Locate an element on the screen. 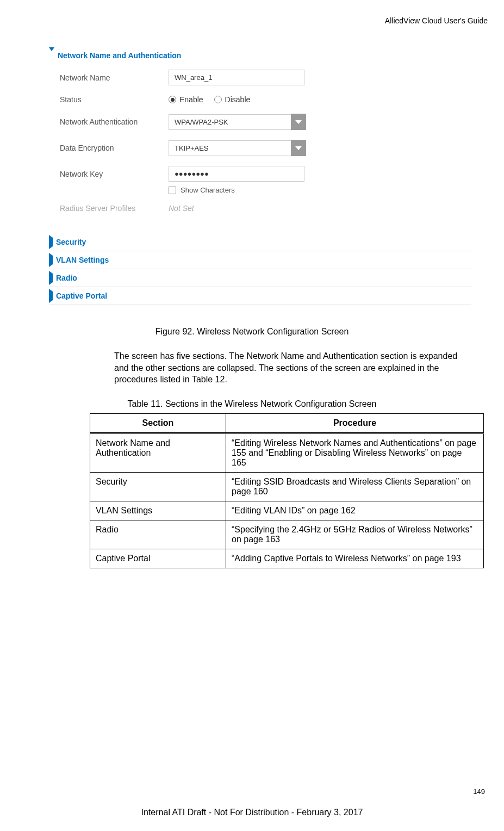 The width and height of the screenshot is (504, 831). figure-caption: Figure 92. Wireless Network Configuratio… is located at coordinates (252, 332).